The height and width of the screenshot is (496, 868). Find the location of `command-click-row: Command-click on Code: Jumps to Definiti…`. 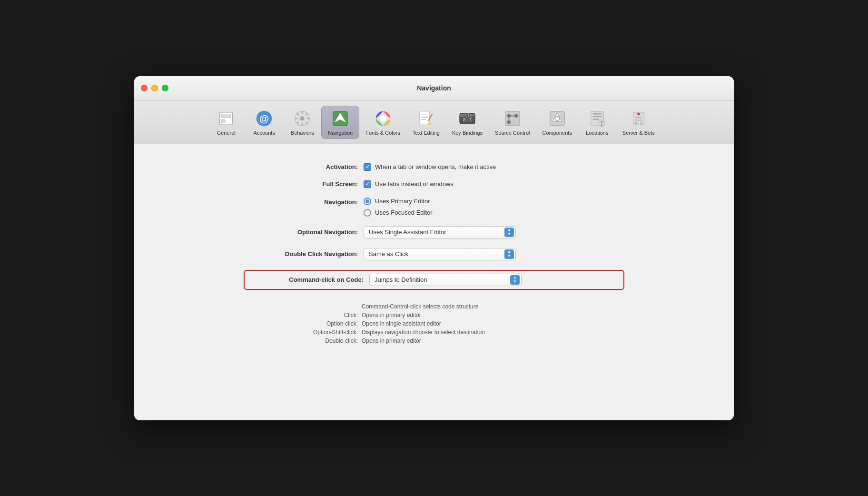

command-click-row: Command-click on Code: Jumps to Definiti… is located at coordinates (434, 280).